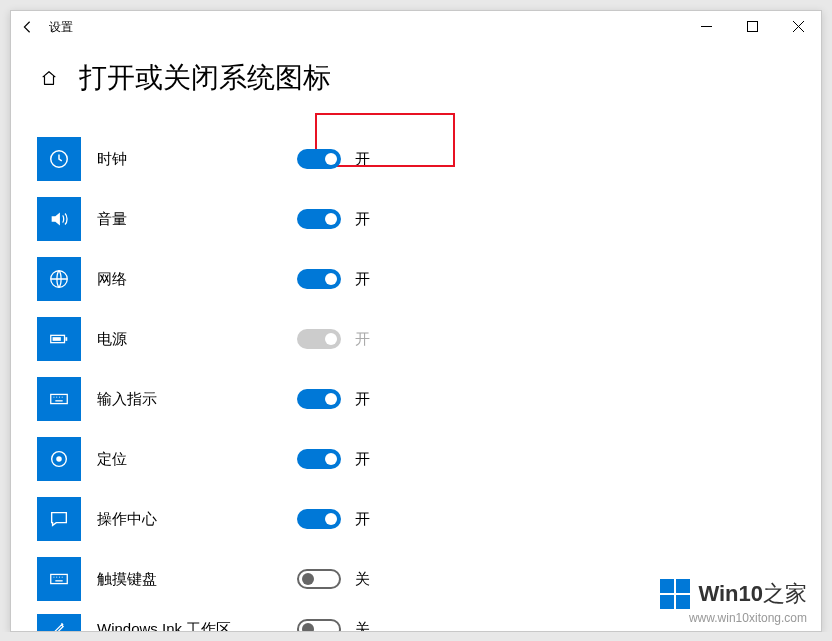 The width and height of the screenshot is (832, 641). I want to click on volume-tile, so click(59, 219).